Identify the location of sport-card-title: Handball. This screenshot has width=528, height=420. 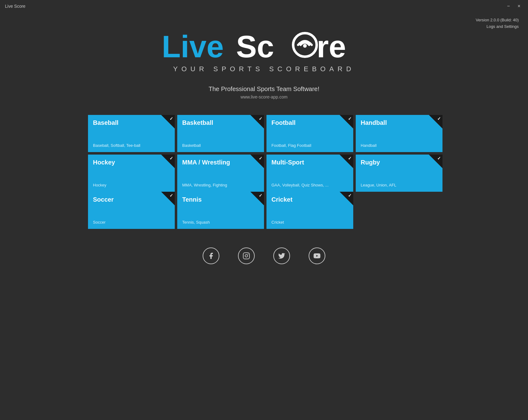
(399, 123).